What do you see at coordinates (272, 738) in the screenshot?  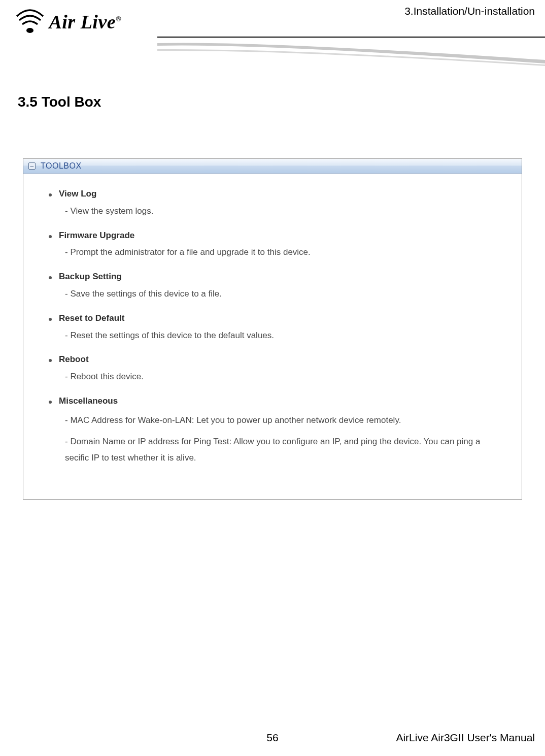 I see `page-number: 56` at bounding box center [272, 738].